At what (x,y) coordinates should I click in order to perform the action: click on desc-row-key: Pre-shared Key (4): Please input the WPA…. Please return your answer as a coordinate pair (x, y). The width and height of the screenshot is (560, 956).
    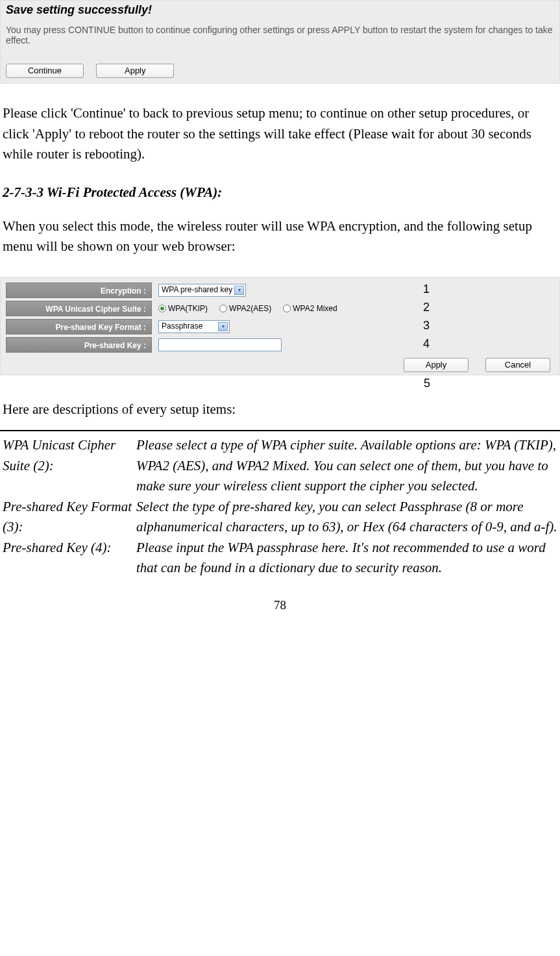
    Looking at the image, I should click on (280, 559).